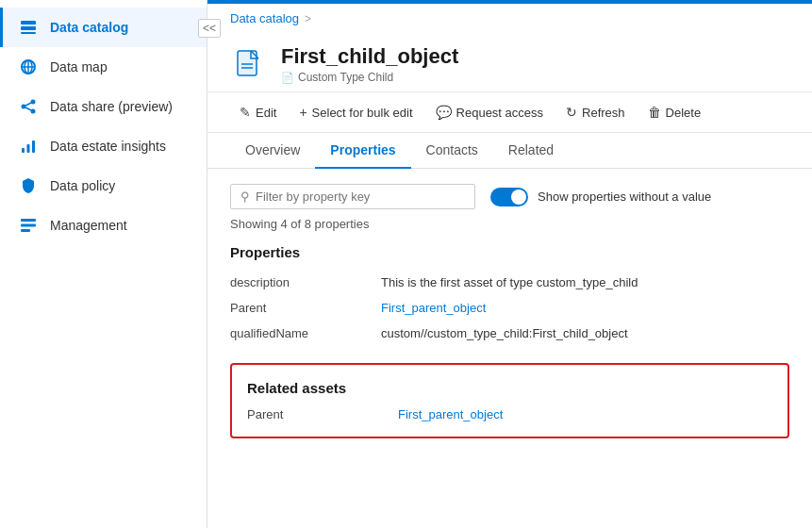 Image resolution: width=812 pixels, height=528 pixels. What do you see at coordinates (104, 67) in the screenshot?
I see `sidebar-item-data-map: Data map` at bounding box center [104, 67].